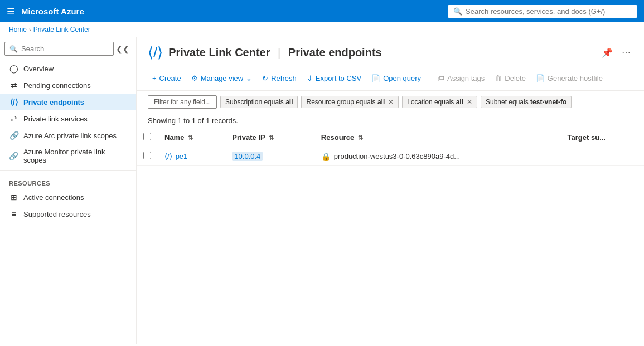  What do you see at coordinates (390, 52) in the screenshot?
I see `page-header: ⟨/⟩ Private Link Center | Private endpoi…` at bounding box center [390, 52].